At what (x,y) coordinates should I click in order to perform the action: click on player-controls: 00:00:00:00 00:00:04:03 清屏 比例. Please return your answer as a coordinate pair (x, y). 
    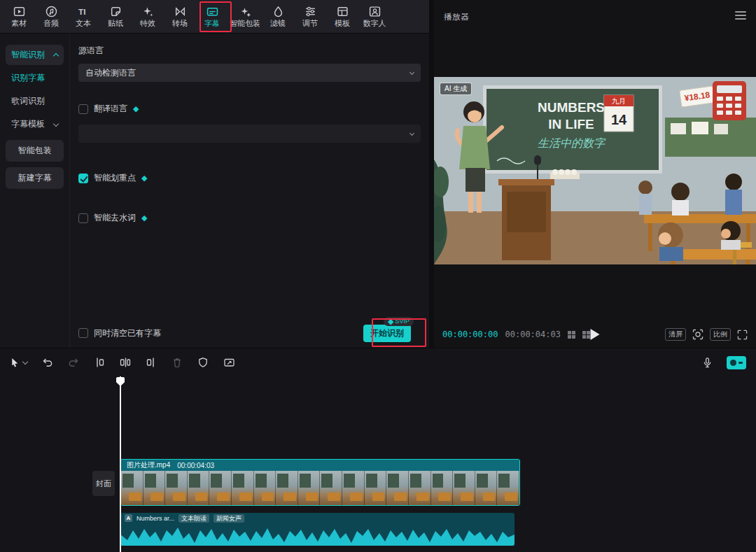
    Looking at the image, I should click on (595, 334).